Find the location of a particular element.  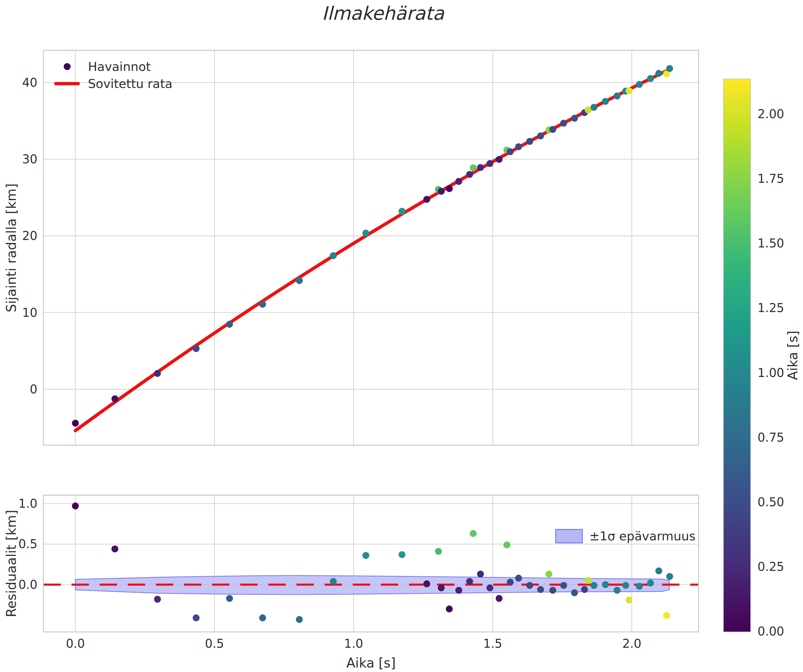

residual-y-axis-label: Residuaalit [km] is located at coordinates (11, 564).